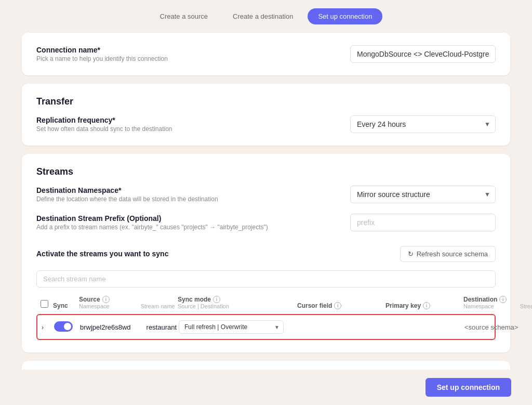  I want to click on connection-name-label: Connection name*, so click(102, 50).